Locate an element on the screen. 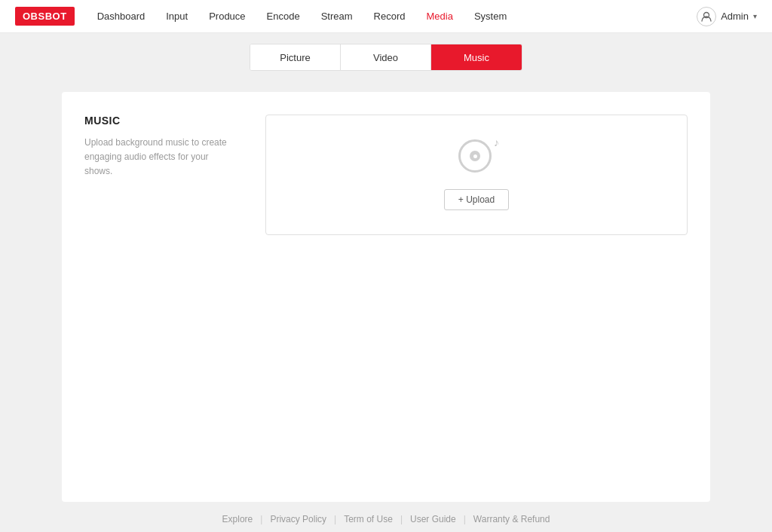 The width and height of the screenshot is (772, 532). left-panel: MUSIC Upload background music to create … is located at coordinates (160, 297).